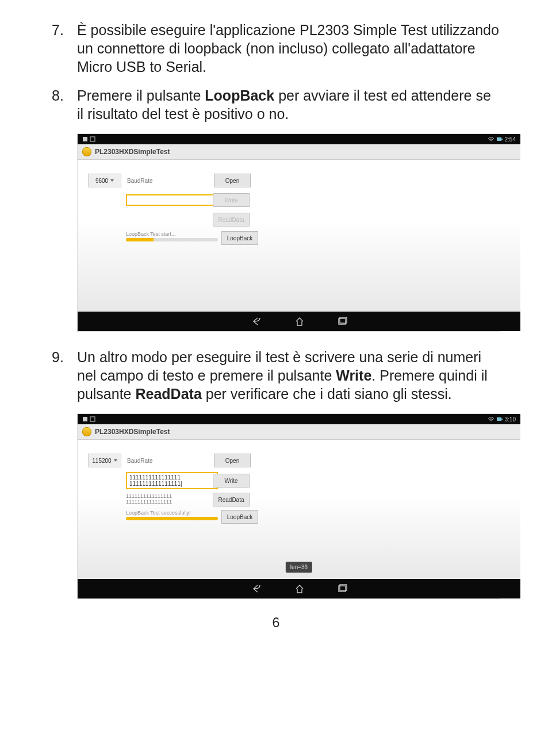 The width and height of the screenshot is (552, 756). Describe the element at coordinates (299, 567) in the screenshot. I see `toast: len=36` at that location.